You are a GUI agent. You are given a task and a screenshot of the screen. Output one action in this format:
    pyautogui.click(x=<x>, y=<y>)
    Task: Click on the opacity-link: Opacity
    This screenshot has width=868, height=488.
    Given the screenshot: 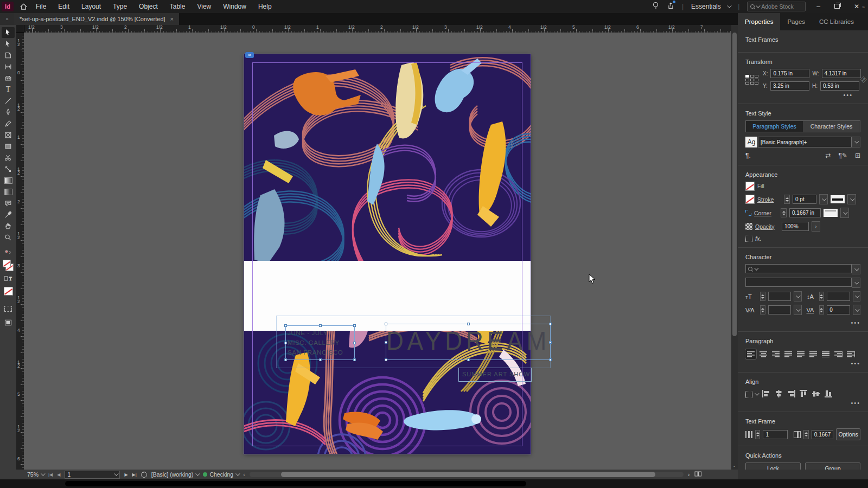 What is the action you would take?
    pyautogui.click(x=767, y=227)
    